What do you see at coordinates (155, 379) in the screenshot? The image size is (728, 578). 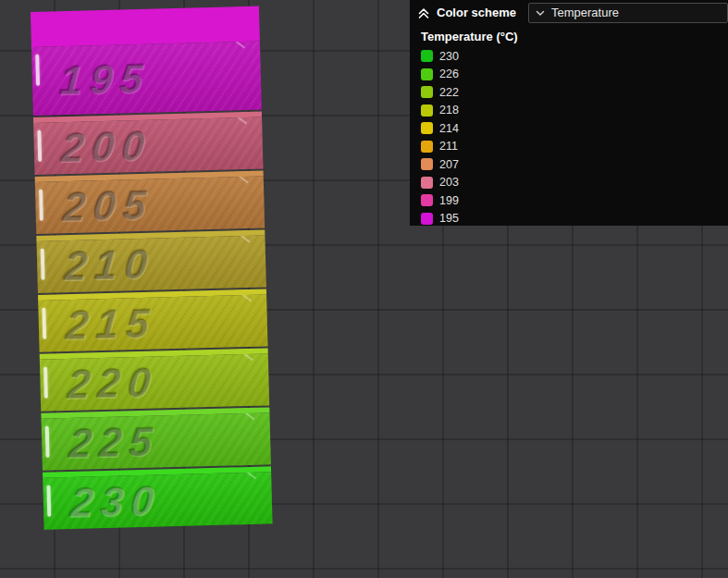 I see `tower-block: 220` at bounding box center [155, 379].